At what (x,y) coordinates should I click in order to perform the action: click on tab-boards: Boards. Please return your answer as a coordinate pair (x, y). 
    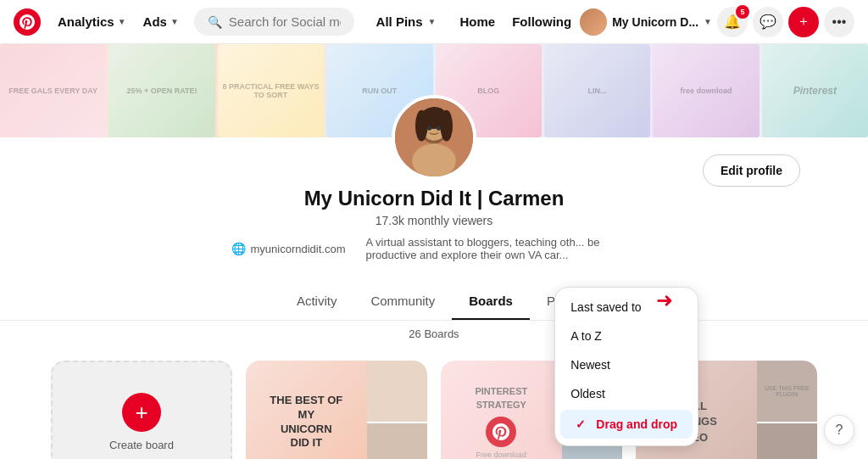
    Looking at the image, I should click on (491, 302).